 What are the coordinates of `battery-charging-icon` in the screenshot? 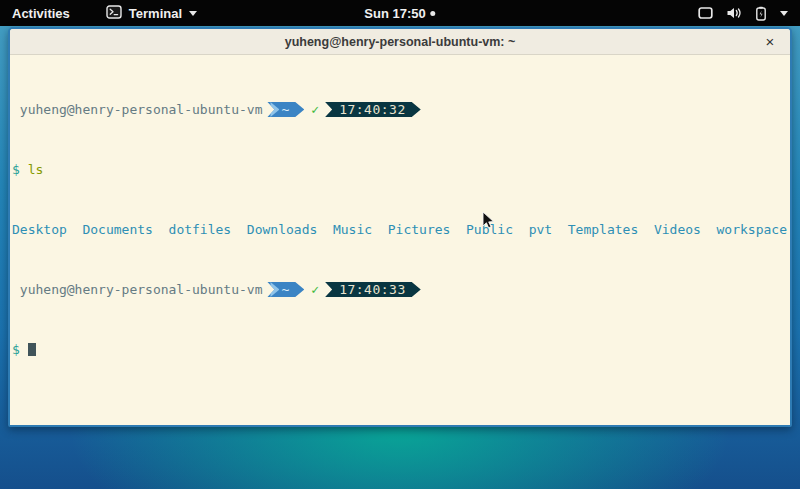 It's located at (761, 14).